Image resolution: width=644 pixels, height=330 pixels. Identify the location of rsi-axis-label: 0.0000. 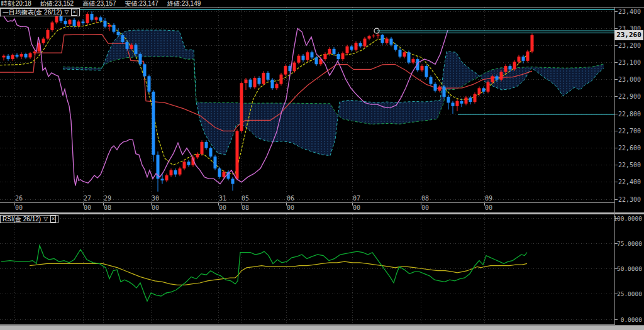
(631, 319).